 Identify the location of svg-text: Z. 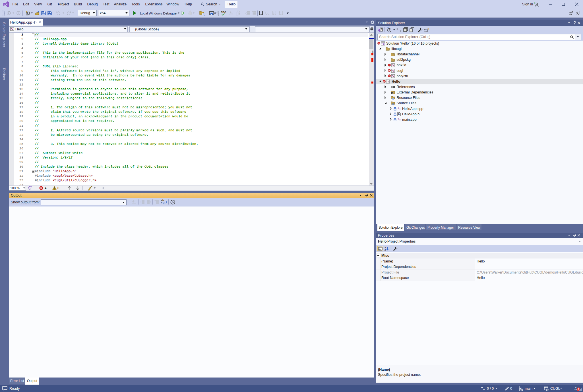
(385, 250).